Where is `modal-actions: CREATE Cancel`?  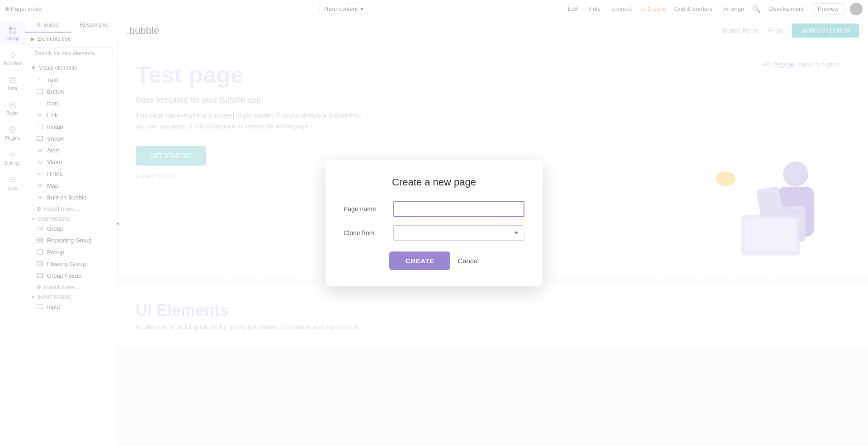 modal-actions: CREATE Cancel is located at coordinates (434, 261).